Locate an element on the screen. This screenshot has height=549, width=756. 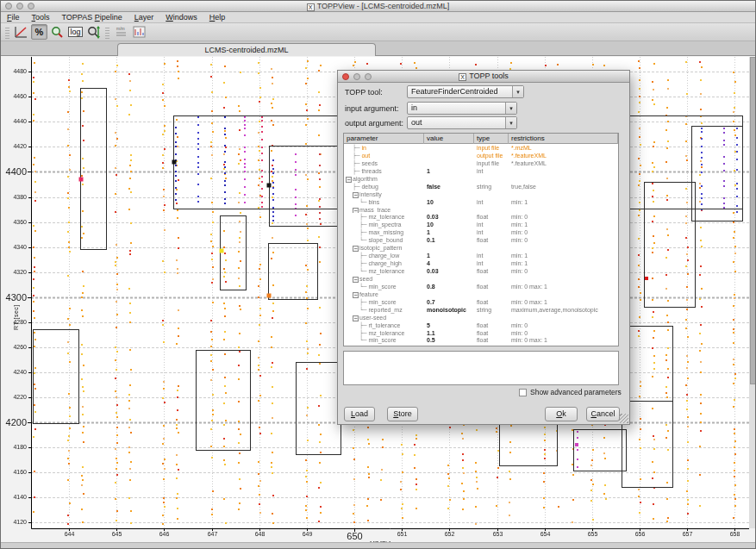
input-argument-label: input argument: is located at coordinates (372, 109).